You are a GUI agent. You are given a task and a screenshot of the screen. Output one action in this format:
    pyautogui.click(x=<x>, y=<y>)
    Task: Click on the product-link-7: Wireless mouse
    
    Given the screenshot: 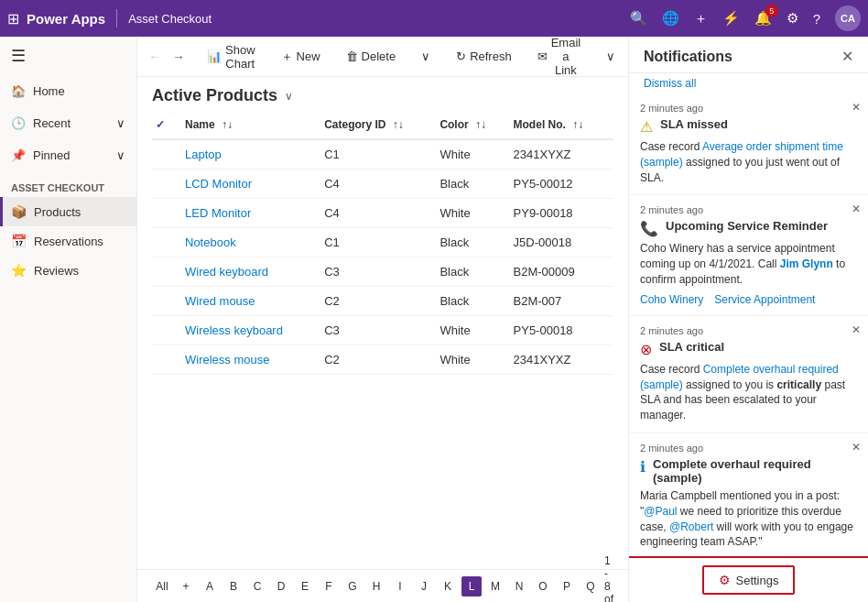 What is the action you would take?
    pyautogui.click(x=227, y=359)
    